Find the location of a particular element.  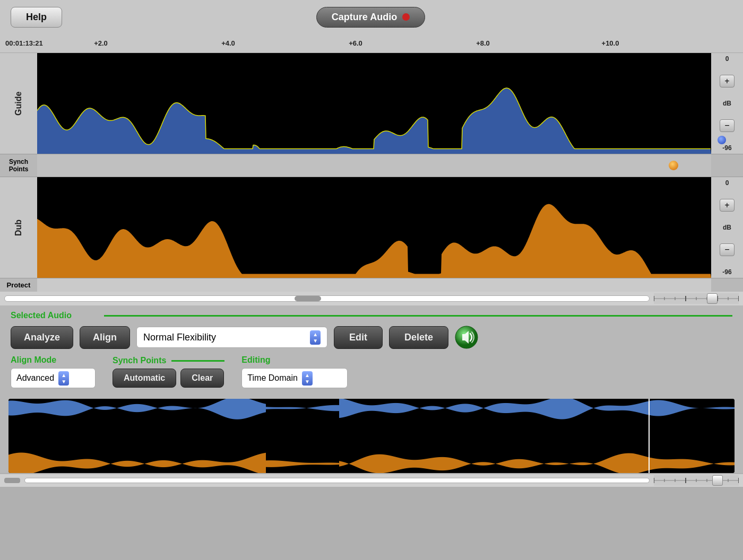

align-button: Align is located at coordinates (105, 337).